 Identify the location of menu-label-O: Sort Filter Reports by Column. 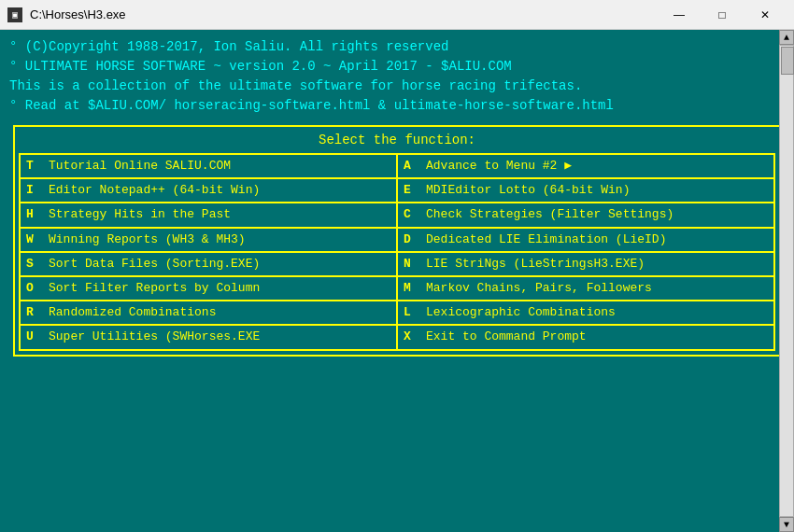
(154, 288).